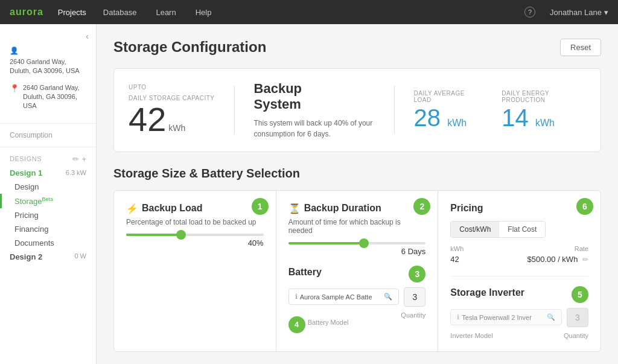 The height and width of the screenshot is (364, 618). Describe the element at coordinates (415, 297) in the screenshot. I see `battery-quantity: 3` at that location.